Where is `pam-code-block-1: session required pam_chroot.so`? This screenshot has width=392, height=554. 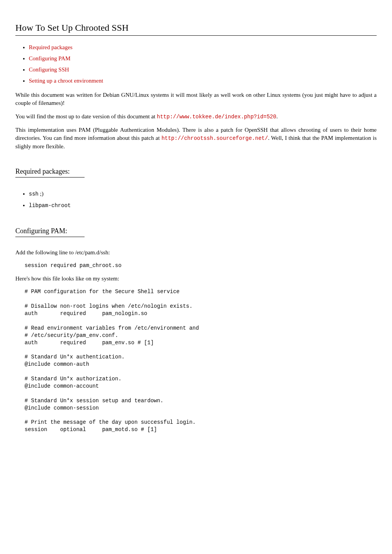 pam-code-block-1: session required pam_chroot.so is located at coordinates (201, 266).